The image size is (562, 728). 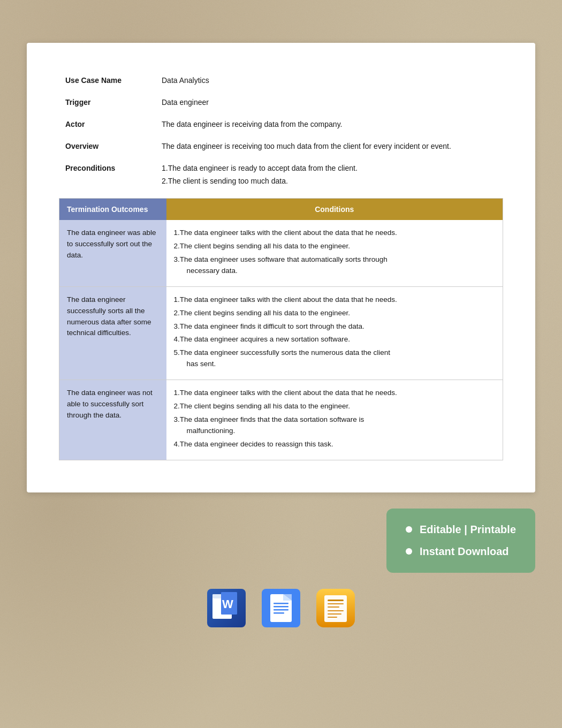 I want to click on word-icon: W, so click(x=226, y=608).